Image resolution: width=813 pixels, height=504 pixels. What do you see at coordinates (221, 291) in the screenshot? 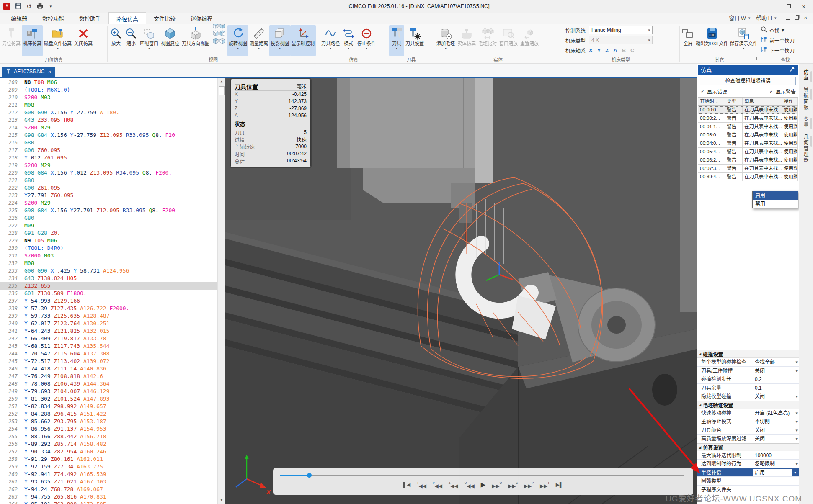
I see `editor-scrollbar: ▲ ▼` at bounding box center [221, 291].